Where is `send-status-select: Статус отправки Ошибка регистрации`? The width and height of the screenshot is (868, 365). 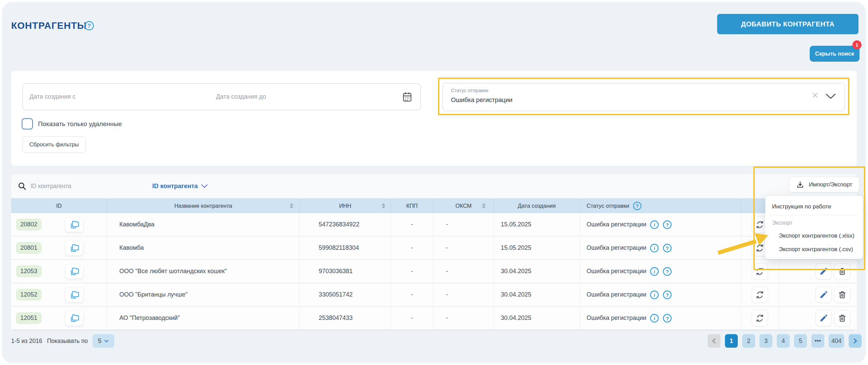 send-status-select: Статус отправки Ошибка регистрации is located at coordinates (644, 97).